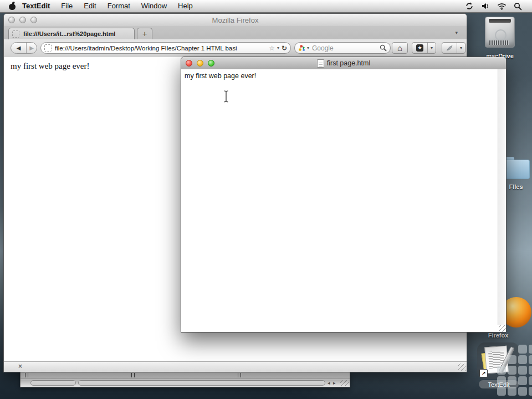 The height and width of the screenshot is (399, 532). I want to click on spotlight-search-icon, so click(518, 7).